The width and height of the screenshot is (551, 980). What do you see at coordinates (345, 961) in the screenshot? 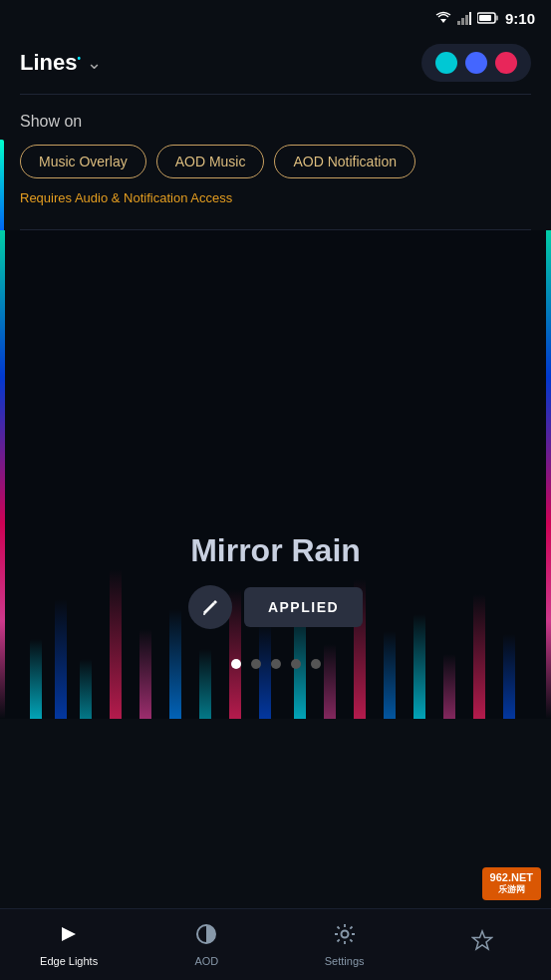
I see `nav-label-settings: Settings` at bounding box center [345, 961].